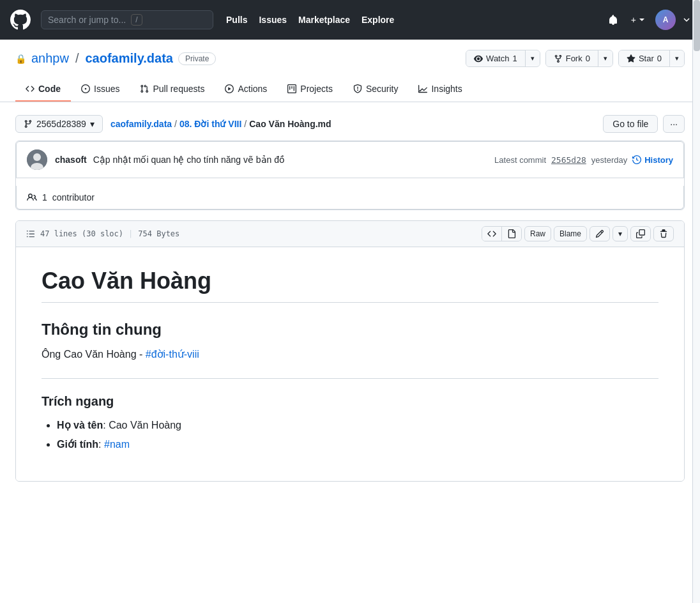 Image resolution: width=700 pixels, height=603 pixels. What do you see at coordinates (350, 89) in the screenshot?
I see `repo-tabs: Code Issues Pull requests Actions Projec…` at bounding box center [350, 89].